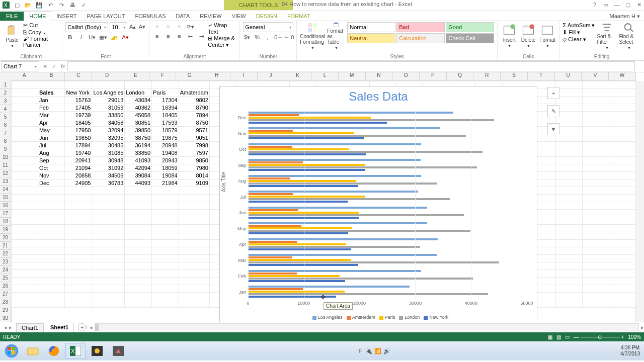  What do you see at coordinates (82, 327) in the screenshot?
I see `new-sheet-button: +` at bounding box center [82, 327].